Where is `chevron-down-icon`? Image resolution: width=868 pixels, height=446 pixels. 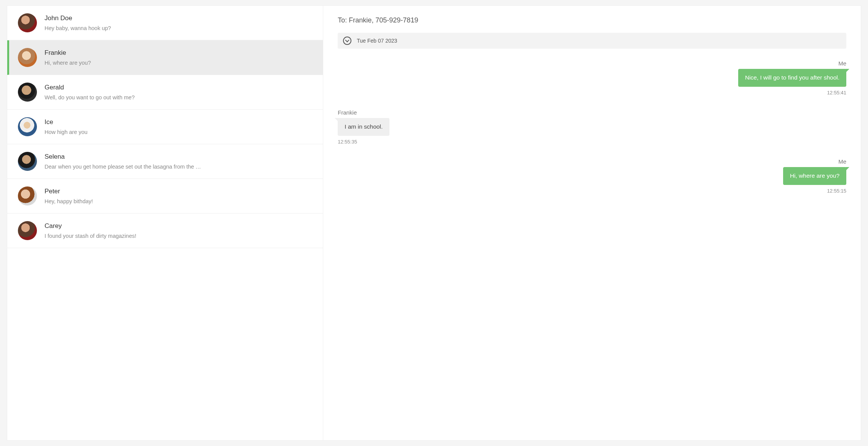 chevron-down-icon is located at coordinates (347, 41).